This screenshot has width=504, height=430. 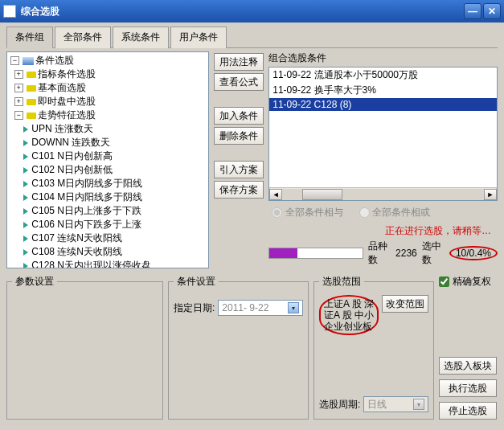 I want to click on exact-adjust-checkbox: 精确复权, so click(x=468, y=281).